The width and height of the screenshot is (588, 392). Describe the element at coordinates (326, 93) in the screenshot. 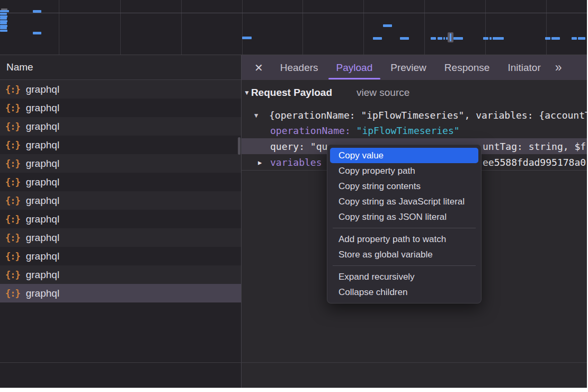

I see `request-payload-header: ▼ Request Payload view source` at that location.